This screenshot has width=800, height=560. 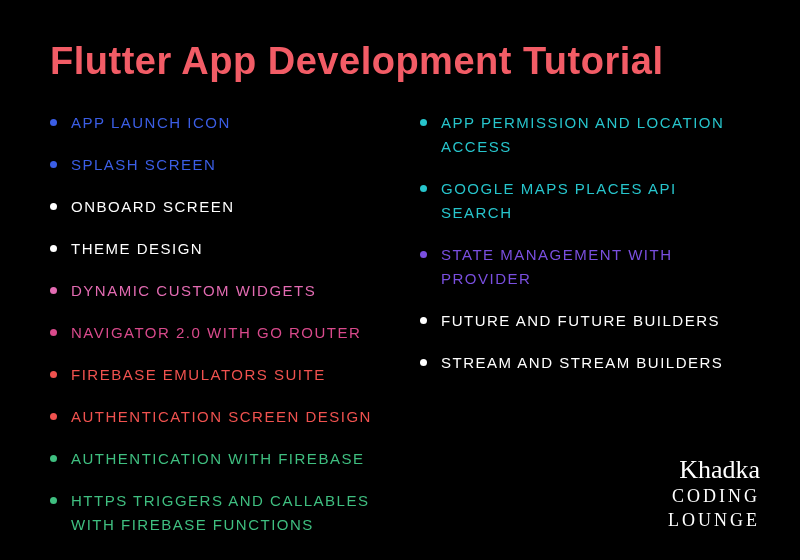 What do you see at coordinates (714, 470) in the screenshot?
I see `brand-script: Khadka` at bounding box center [714, 470].